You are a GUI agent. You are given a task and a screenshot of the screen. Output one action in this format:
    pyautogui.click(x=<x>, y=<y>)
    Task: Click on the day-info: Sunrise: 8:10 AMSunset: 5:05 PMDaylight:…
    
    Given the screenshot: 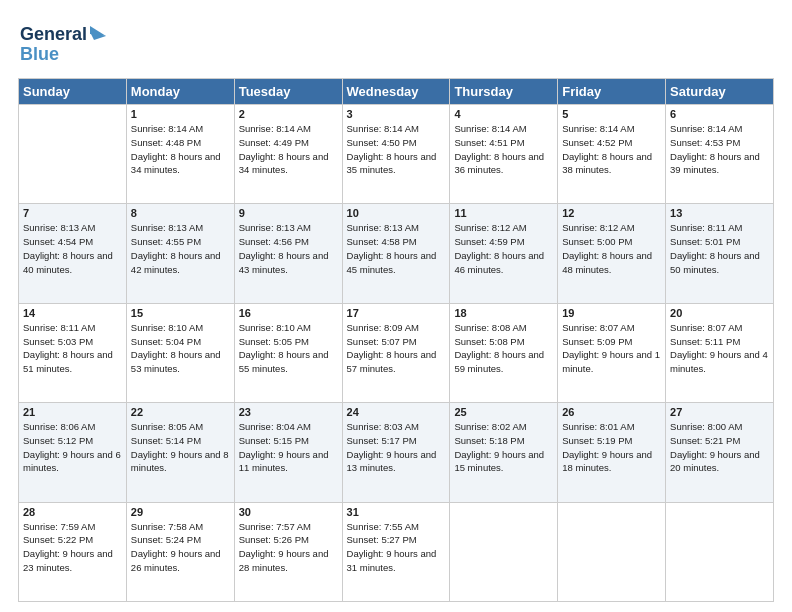 What is the action you would take?
    pyautogui.click(x=284, y=348)
    